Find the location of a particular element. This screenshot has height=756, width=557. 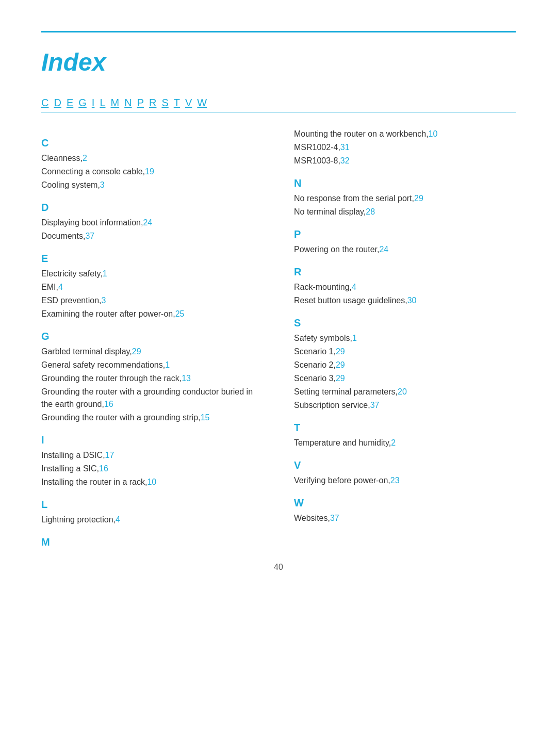

index-entry: Grounding the router through the rack,13 is located at coordinates (152, 379).